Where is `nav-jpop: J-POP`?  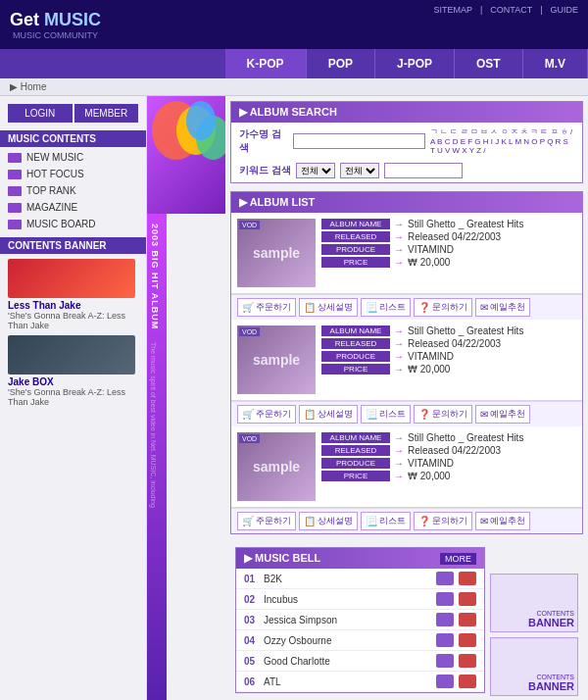
nav-jpop: J-POP is located at coordinates (416, 64).